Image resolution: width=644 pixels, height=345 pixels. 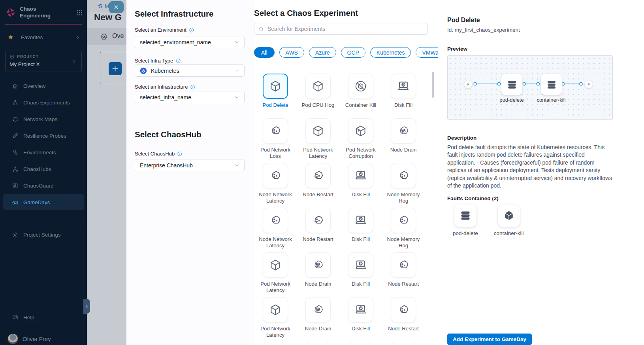 I want to click on tab-overview: Ove, so click(x=118, y=36).